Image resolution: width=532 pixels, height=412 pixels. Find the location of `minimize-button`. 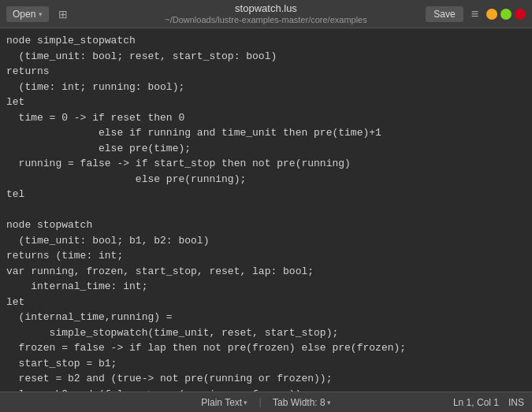

minimize-button is located at coordinates (492, 14).